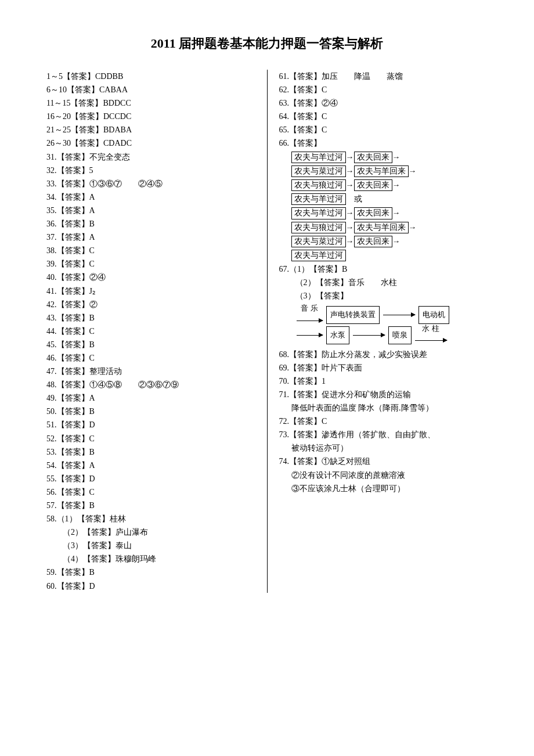 This screenshot has width=534, height=756. What do you see at coordinates (151, 291) in the screenshot?
I see `answer-41: 41.【答案】J₂` at bounding box center [151, 291].